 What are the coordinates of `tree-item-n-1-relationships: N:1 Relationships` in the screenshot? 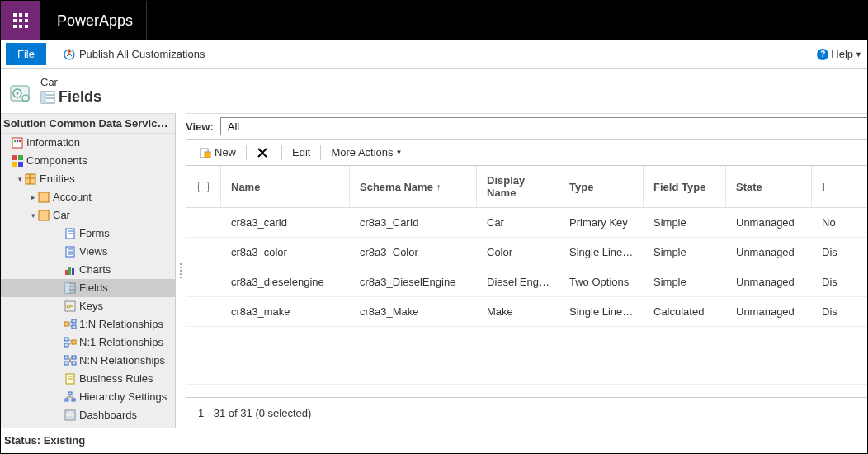 It's located at (87, 343).